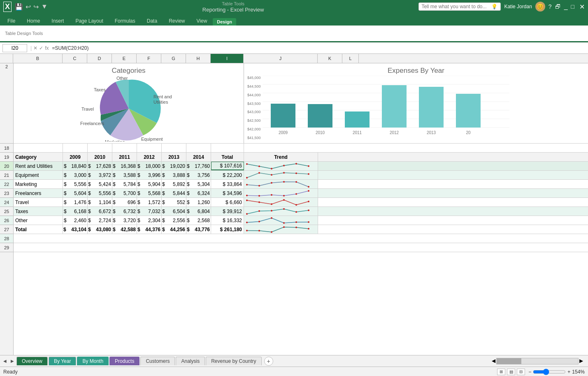  What do you see at coordinates (63, 361) in the screenshot?
I see `tab-by-year: By Year` at bounding box center [63, 361].